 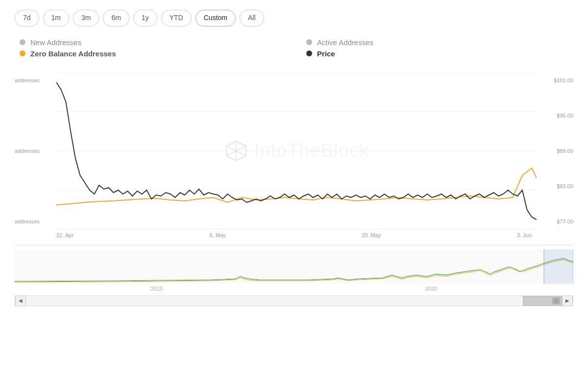 What do you see at coordinates (294, 289) in the screenshot?
I see `mini-x-labels: 2015 2020` at bounding box center [294, 289].